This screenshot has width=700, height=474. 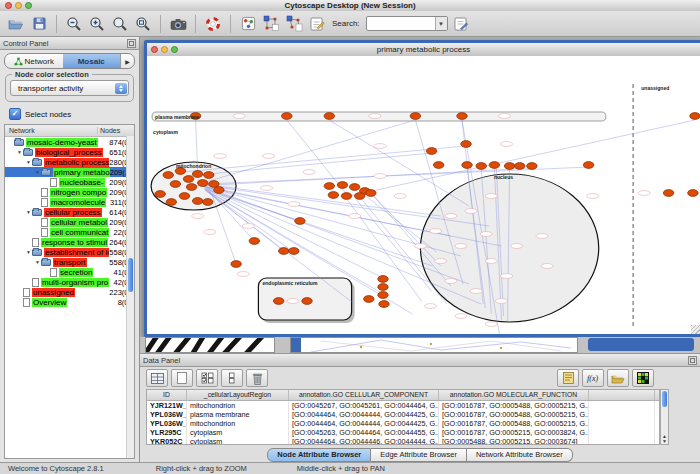 I want to click on vizmapper-button, so click(x=248, y=24).